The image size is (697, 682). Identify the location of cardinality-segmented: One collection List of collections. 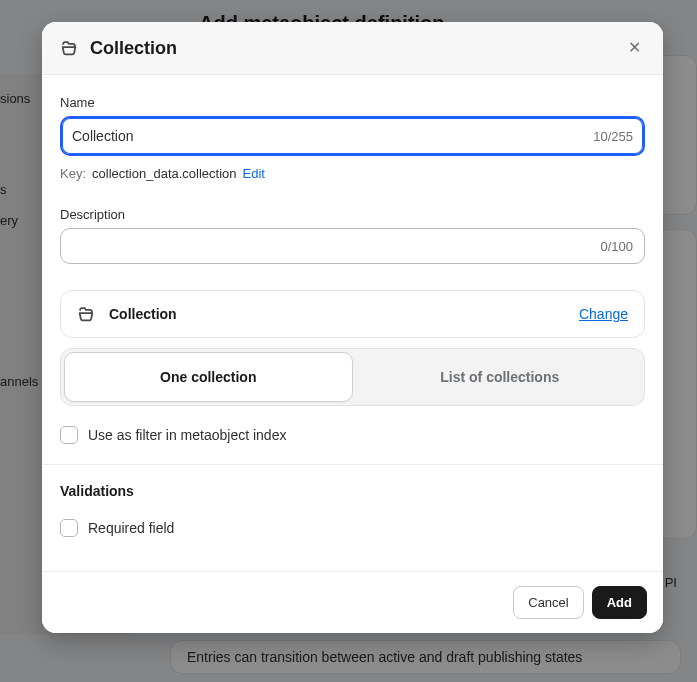
(352, 377).